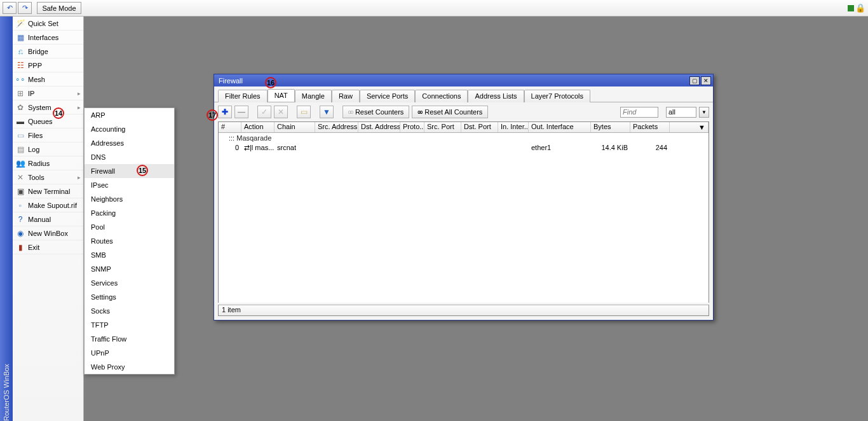 Image resolution: width=868 pixels, height=421 pixels. Describe the element at coordinates (379, 127) in the screenshot. I see `column-header: Dst. Address` at that location.